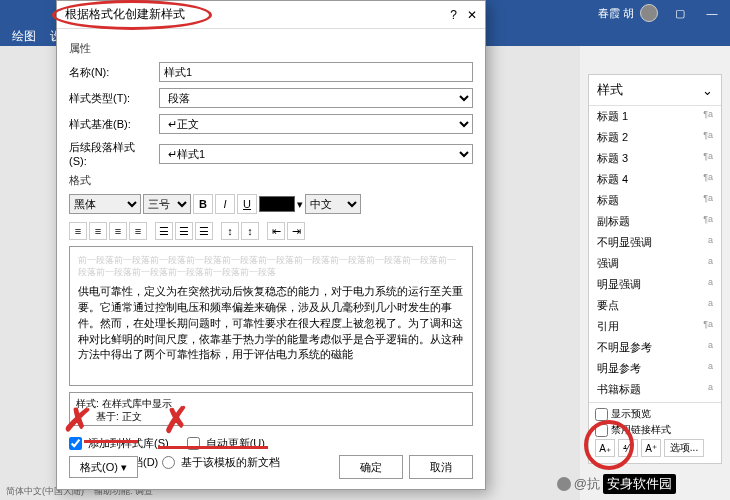 This screenshot has height=500, width=730. I want to click on style-item-name: 标题 3, so click(612, 158).